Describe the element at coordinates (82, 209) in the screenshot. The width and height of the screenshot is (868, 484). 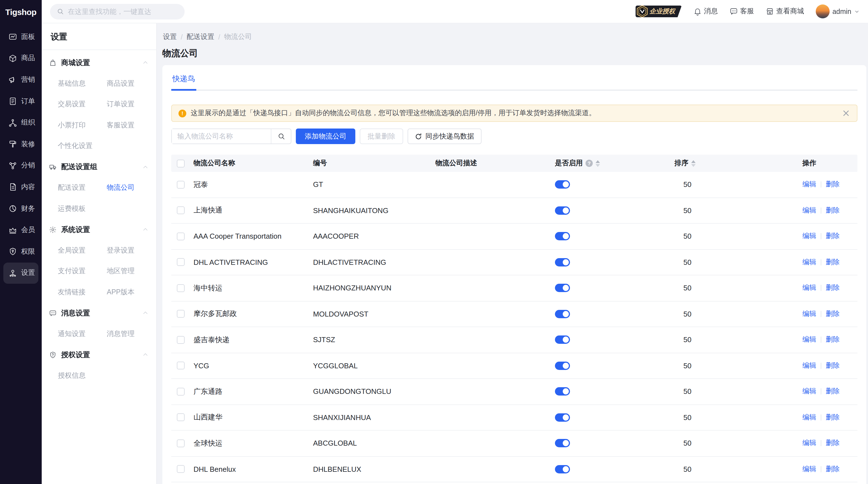
I see `settings-nav-item: 运费模板` at that location.